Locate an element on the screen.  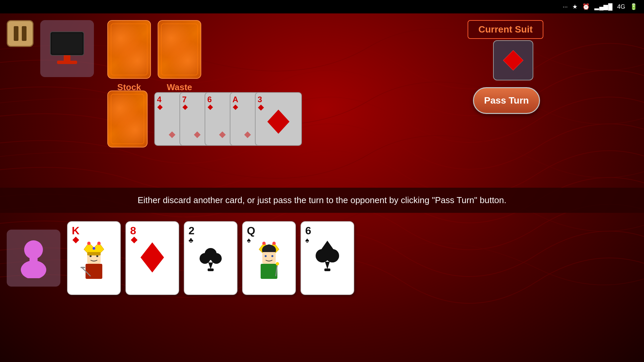
card-back-pattern is located at coordinates (129, 50).